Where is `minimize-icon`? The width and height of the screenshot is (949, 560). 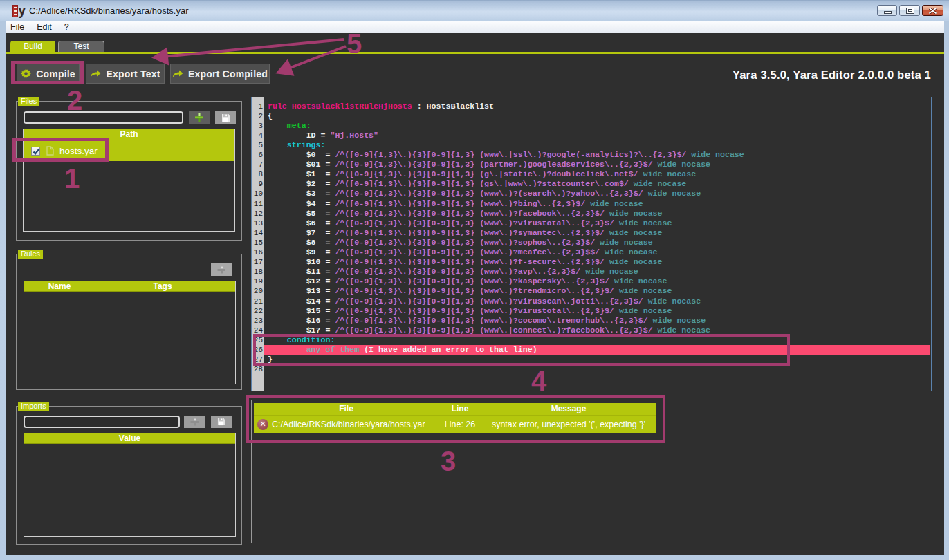
minimize-icon is located at coordinates (888, 12).